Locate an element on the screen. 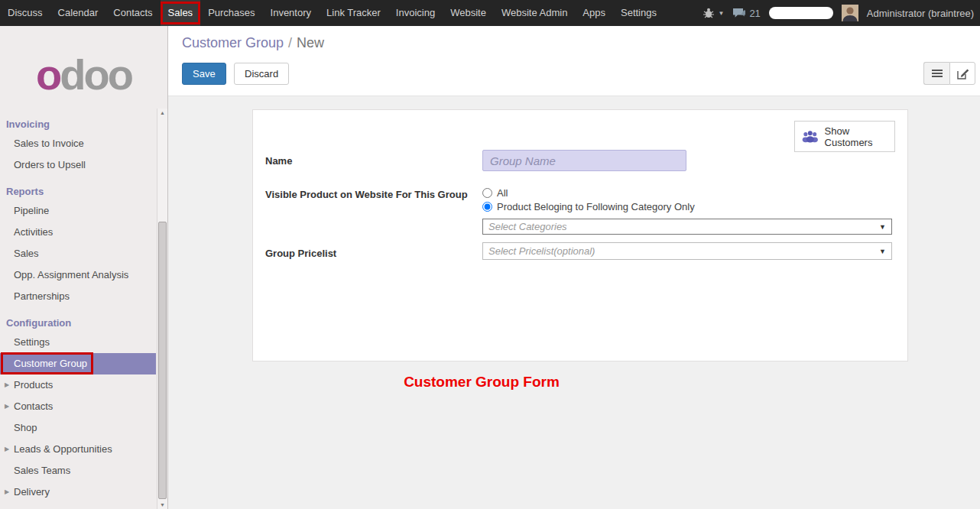  discard-button: Discard is located at coordinates (261, 73).